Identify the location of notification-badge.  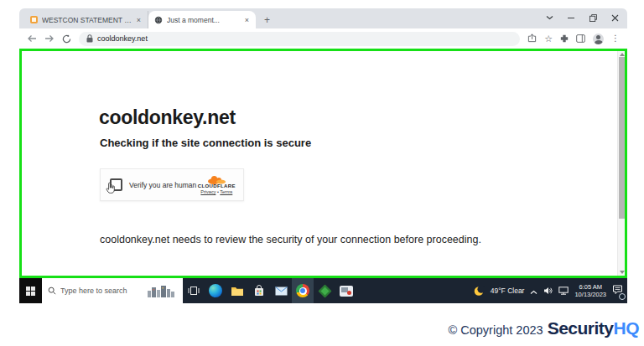
(622, 297).